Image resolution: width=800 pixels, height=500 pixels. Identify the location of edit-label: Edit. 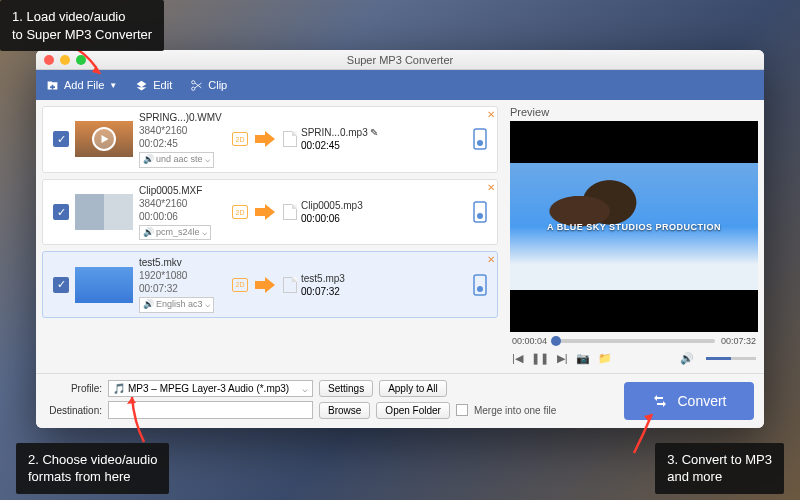
(162, 85).